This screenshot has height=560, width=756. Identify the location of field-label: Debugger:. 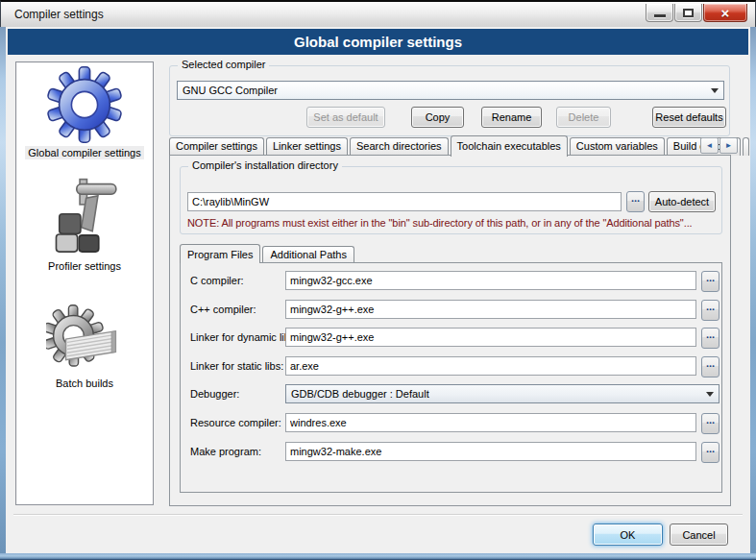
(215, 394).